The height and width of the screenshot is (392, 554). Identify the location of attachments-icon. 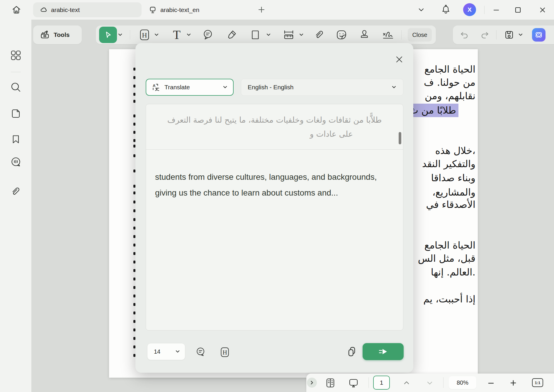
(16, 191).